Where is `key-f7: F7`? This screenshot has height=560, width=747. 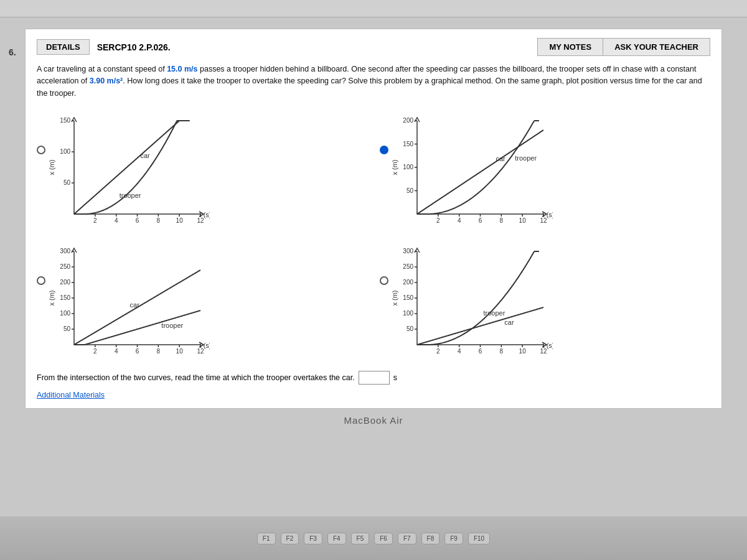 key-f7: F7 is located at coordinates (407, 539).